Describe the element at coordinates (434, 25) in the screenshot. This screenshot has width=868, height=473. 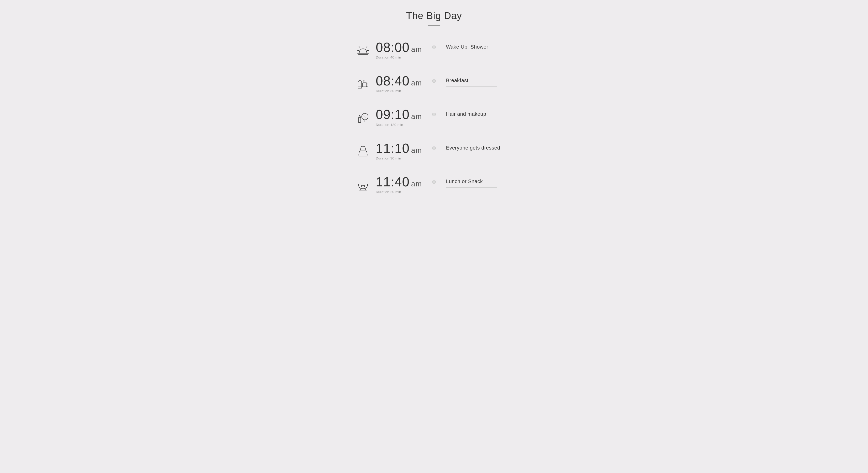
I see `title-divider` at that location.